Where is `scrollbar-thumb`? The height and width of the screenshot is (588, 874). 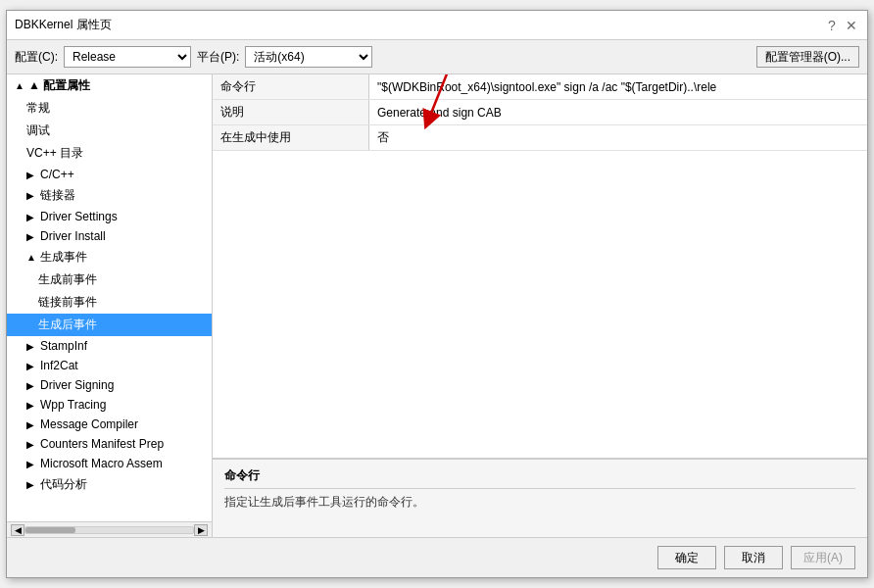 scrollbar-thumb is located at coordinates (51, 530).